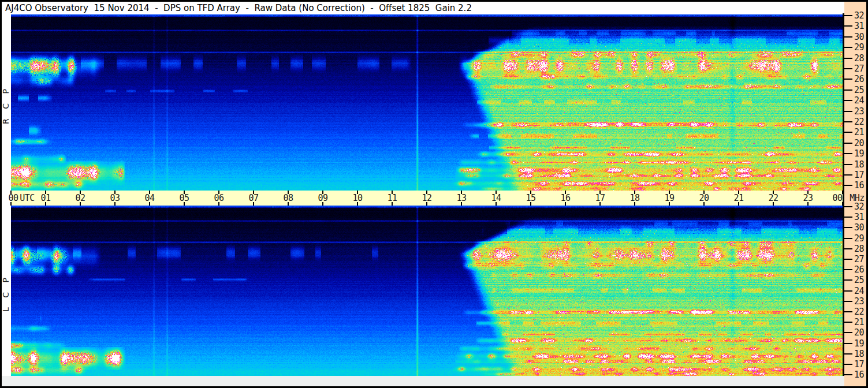 Image resolution: width=868 pixels, height=388 pixels. Describe the element at coordinates (184, 198) in the screenshot. I see `hour-label: 05` at that location.